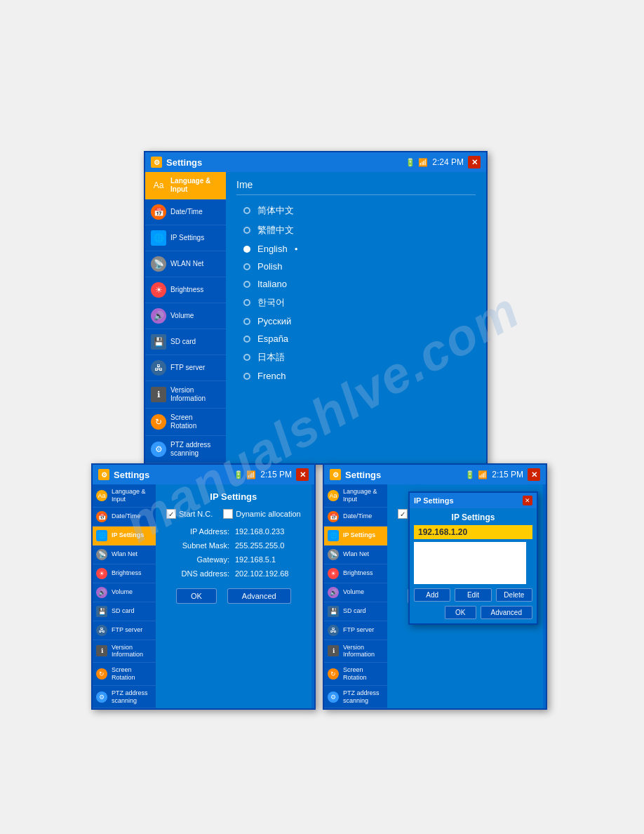 The height and width of the screenshot is (834, 644). What do you see at coordinates (356, 612) in the screenshot?
I see `sidebar-item-sd-right: 💾 SD card` at bounding box center [356, 612].